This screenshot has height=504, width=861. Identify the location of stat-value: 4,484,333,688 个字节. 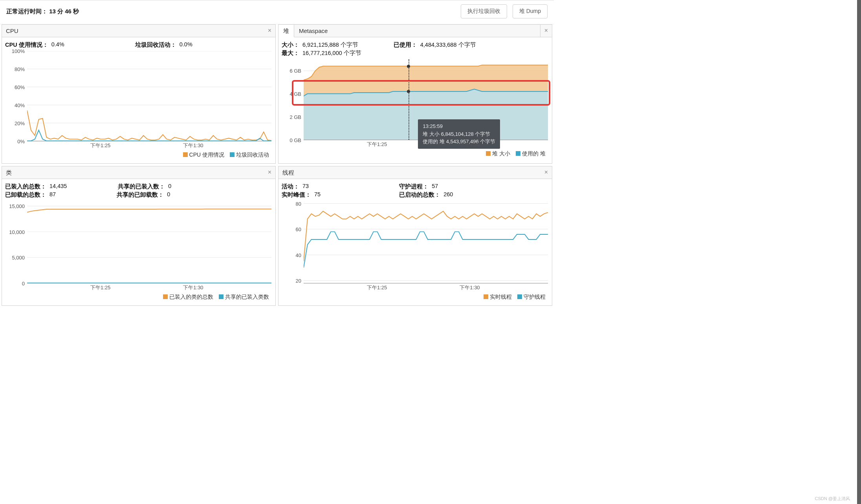
(448, 45).